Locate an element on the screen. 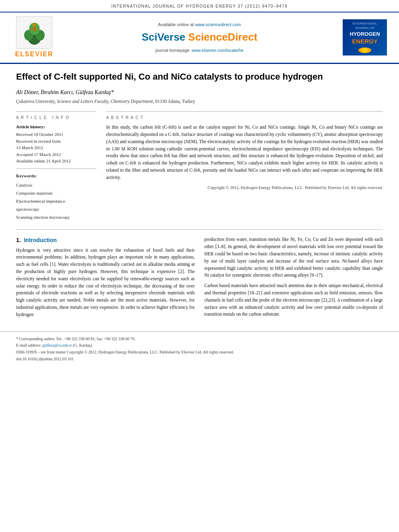 The width and height of the screenshot is (399, 532). issn-line: 0360-3199/$ – see front matter Copyright… is located at coordinates (200, 352).